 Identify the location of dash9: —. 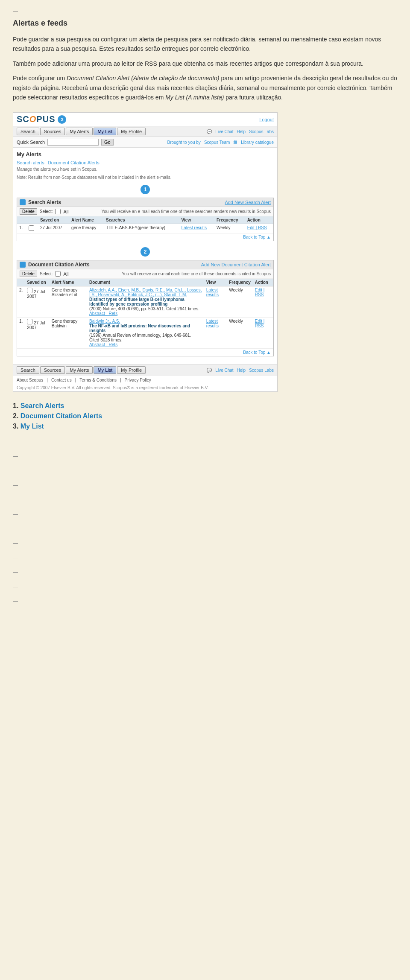
(205, 558).